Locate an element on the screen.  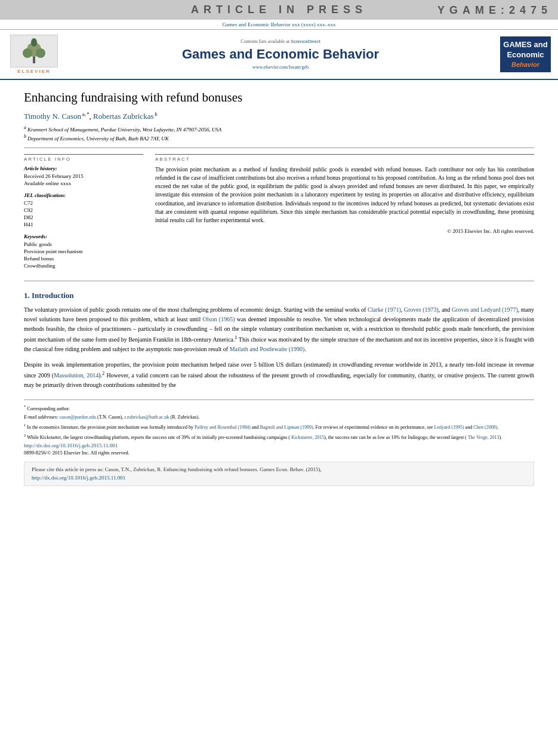
article-history-group: Article history: Received 26 February 20… is located at coordinates (84, 176).